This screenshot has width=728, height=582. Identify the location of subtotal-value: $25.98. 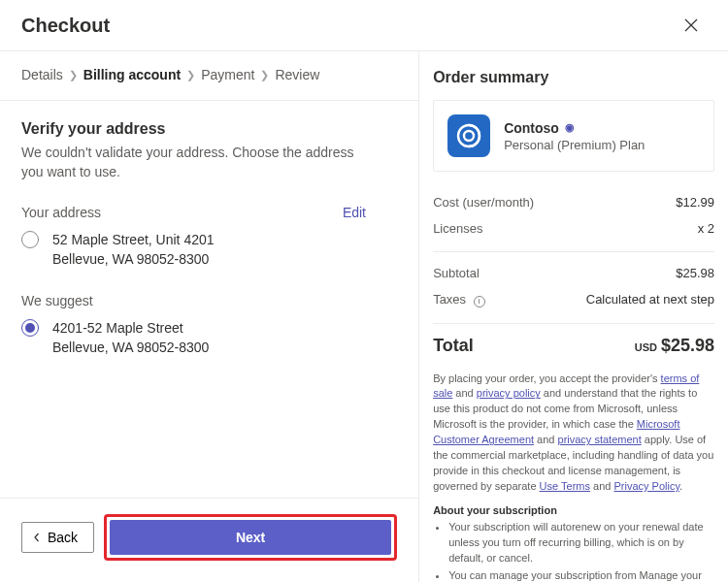
(695, 274).